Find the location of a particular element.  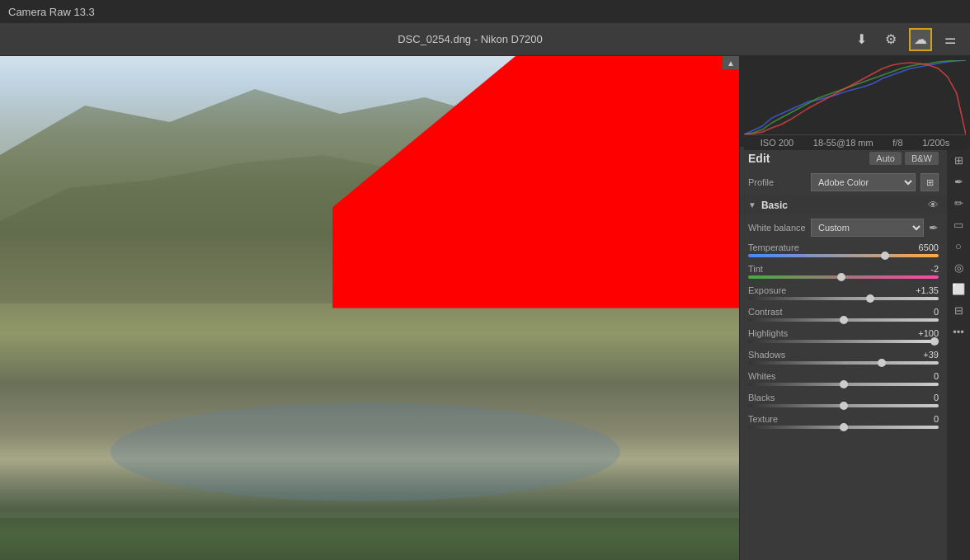

highlights-label: Highlights is located at coordinates (768, 333).